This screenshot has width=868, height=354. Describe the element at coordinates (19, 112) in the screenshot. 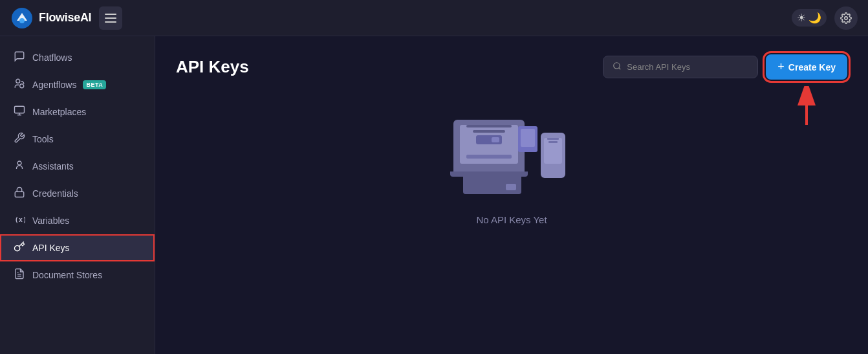

I see `marketplaces-icon` at that location.